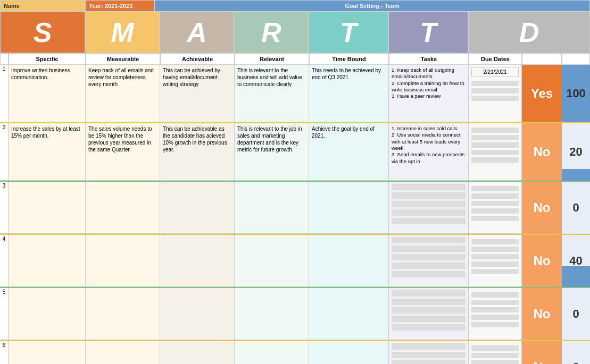 This screenshot has width=590, height=364. Describe the element at coordinates (4, 314) in the screenshot. I see `row-number: 5` at that location.